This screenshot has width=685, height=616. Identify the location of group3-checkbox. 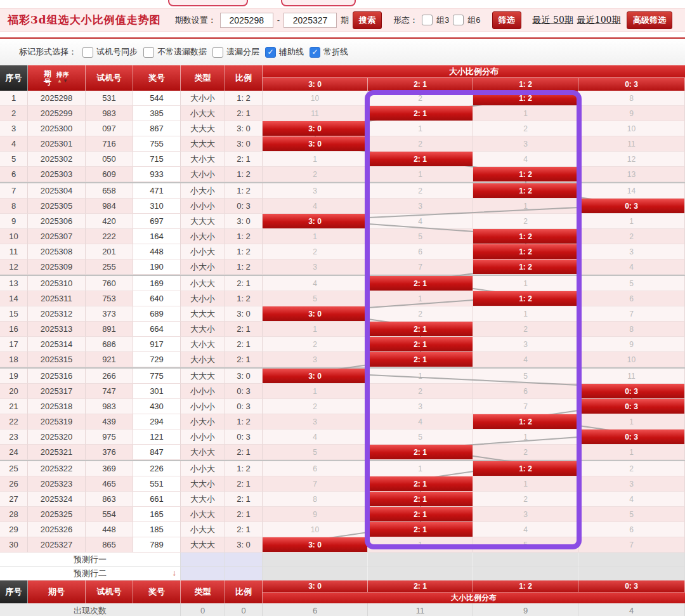
(427, 20).